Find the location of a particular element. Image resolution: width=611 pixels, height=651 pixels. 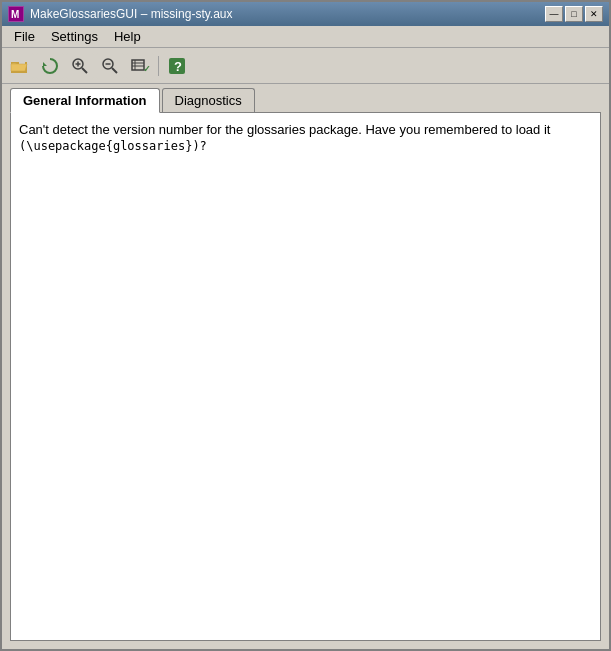

svg-text: M is located at coordinates (15, 14).